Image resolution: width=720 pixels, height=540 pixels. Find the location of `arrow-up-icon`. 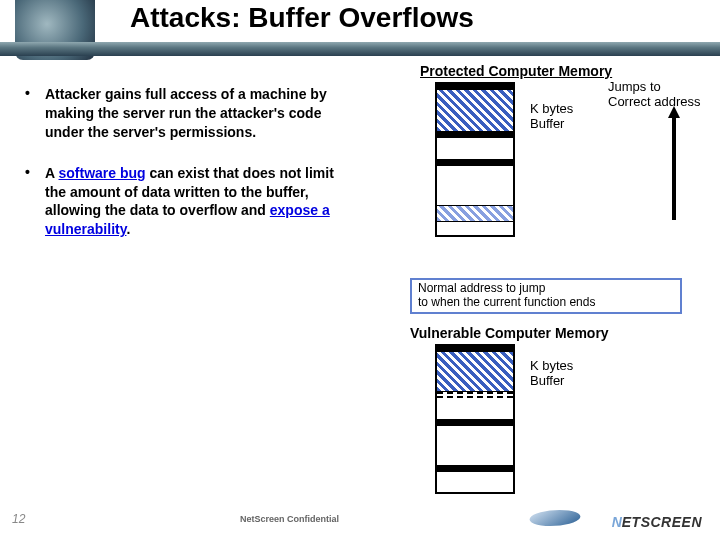

arrow-up-icon is located at coordinates (674, 165).